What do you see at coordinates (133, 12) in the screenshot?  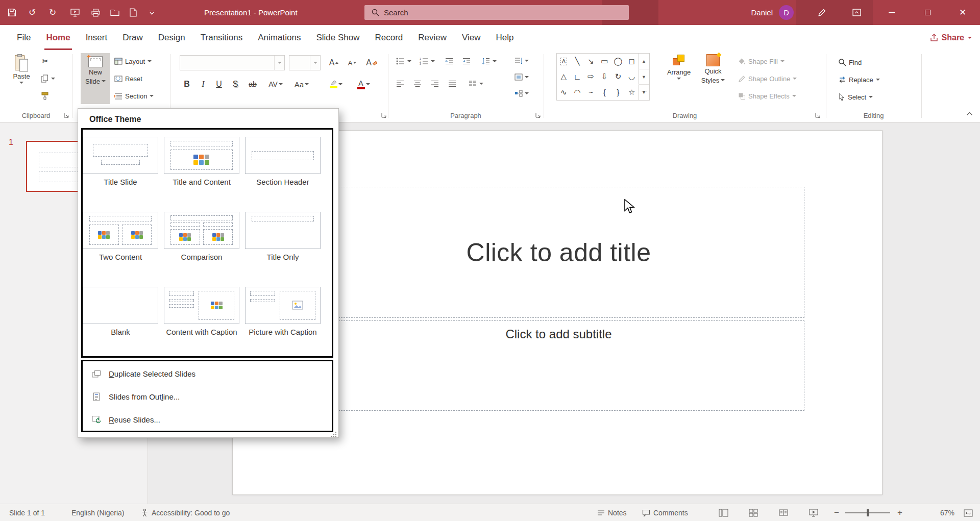 I see `new-file-button` at bounding box center [133, 12].